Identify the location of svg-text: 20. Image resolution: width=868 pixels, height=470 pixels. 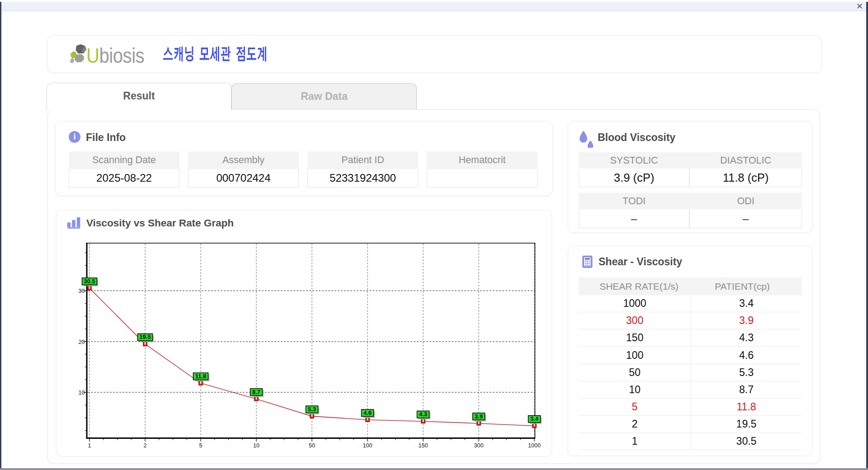
(82, 342).